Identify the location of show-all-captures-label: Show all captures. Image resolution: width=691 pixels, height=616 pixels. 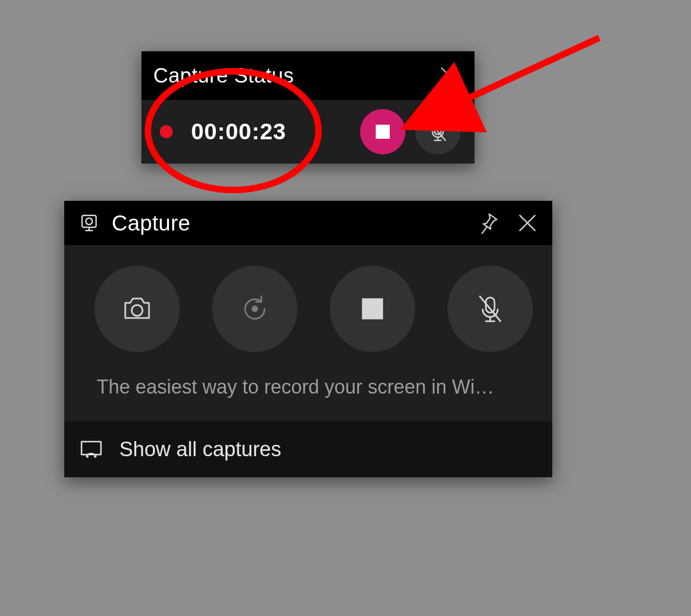
(200, 449).